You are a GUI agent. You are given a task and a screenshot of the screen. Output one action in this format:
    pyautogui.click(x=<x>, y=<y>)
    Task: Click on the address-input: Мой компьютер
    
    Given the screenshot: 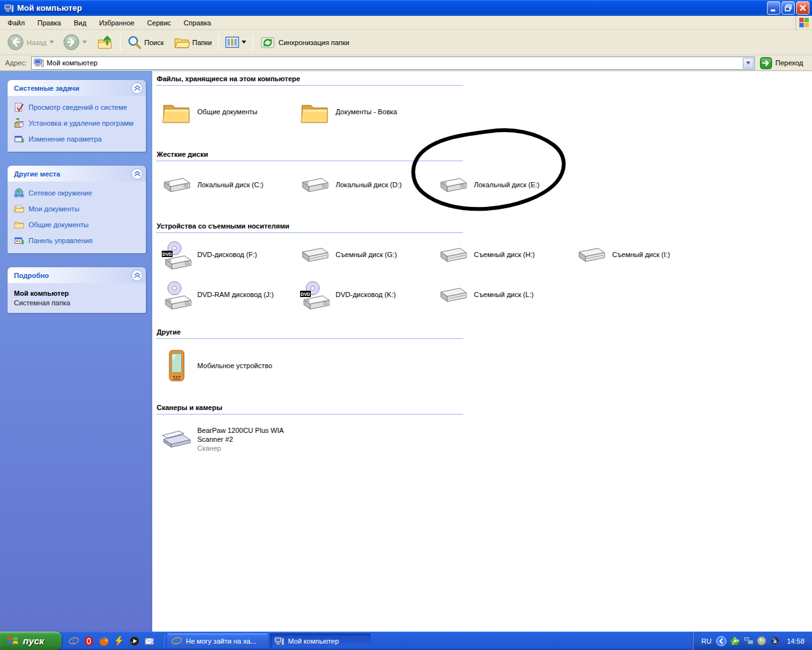 What is the action you would take?
    pyautogui.click(x=393, y=63)
    